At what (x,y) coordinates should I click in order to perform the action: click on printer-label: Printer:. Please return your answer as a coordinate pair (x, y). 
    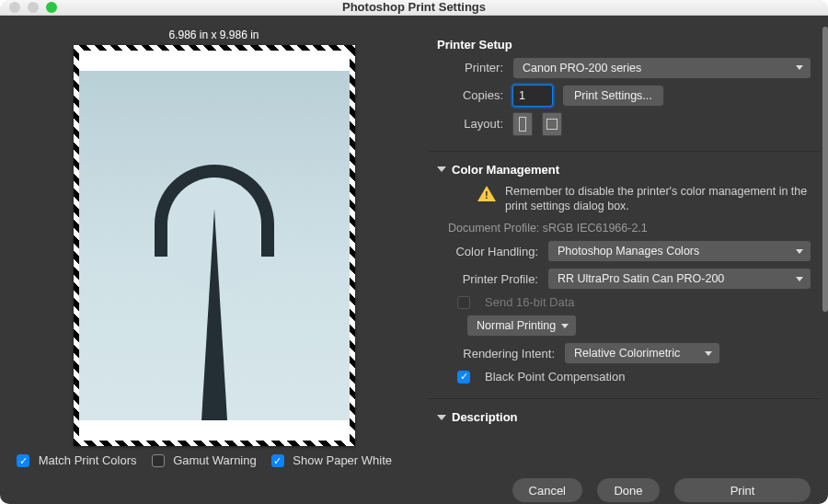
    Looking at the image, I should click on (475, 68).